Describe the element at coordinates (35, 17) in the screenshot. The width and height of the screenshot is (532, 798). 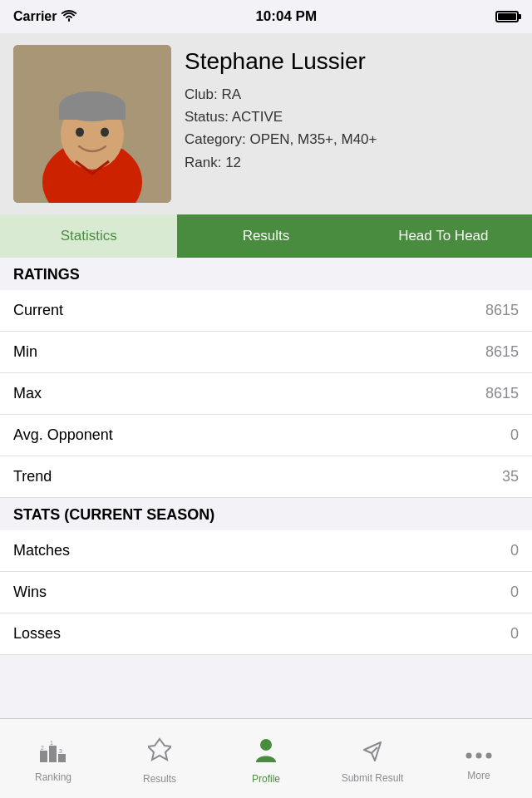
I see `carrier-text: Carrier` at that location.